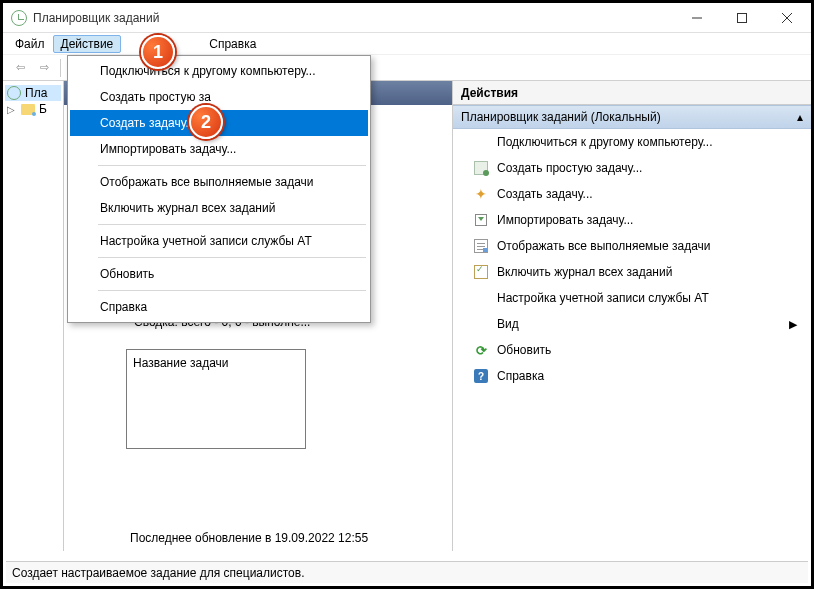  What do you see at coordinates (632, 142) in the screenshot?
I see `action-connect: Подключиться к другому компьютеру...` at bounding box center [632, 142].